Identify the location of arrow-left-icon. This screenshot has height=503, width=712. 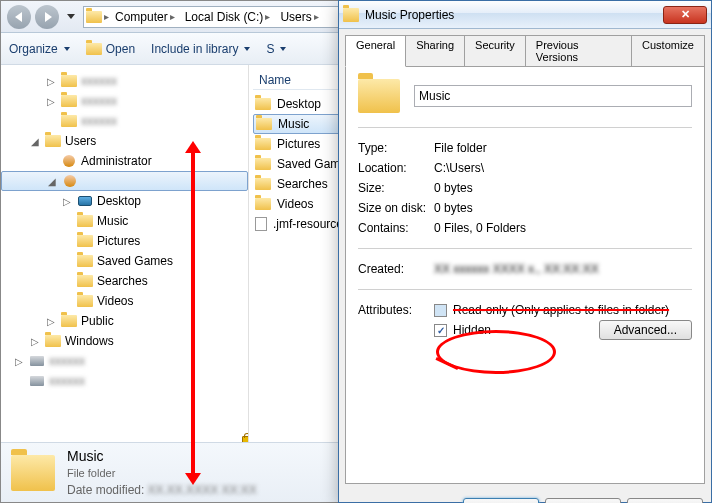
(18, 17).